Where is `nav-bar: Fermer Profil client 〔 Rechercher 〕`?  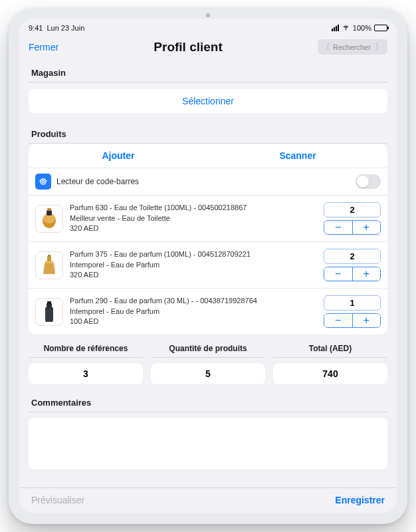
nav-bar: Fermer Profil client 〔 Rechercher 〕 is located at coordinates (208, 48).